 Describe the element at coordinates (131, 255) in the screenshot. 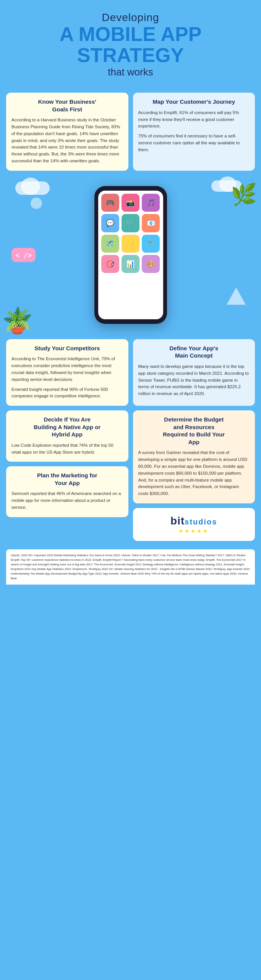

I see `phone-screen: 🎮 📸 🎵 💬 🛒 📧 🗺️ ⭐ 🔧 🎯 📊 🎨` at that location.